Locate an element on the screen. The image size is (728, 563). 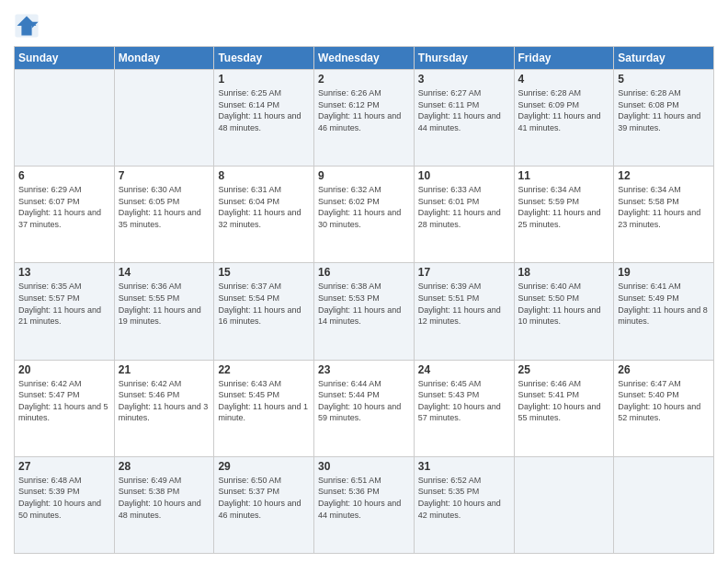
logo is located at coordinates (28, 26).